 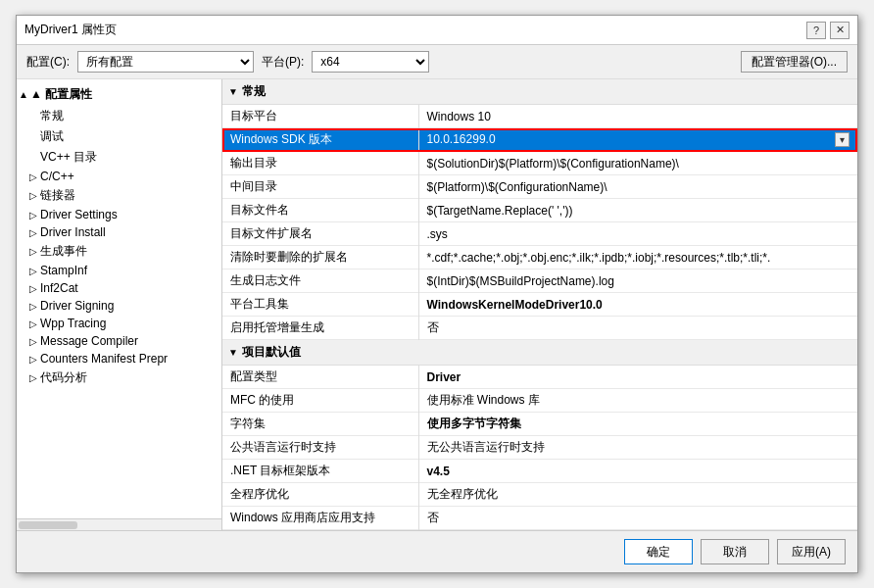 What do you see at coordinates (540, 164) in the screenshot?
I see `table-row: 输出目录 $(SolutionDir)$(Platform)\$(Configu…` at bounding box center [540, 164].